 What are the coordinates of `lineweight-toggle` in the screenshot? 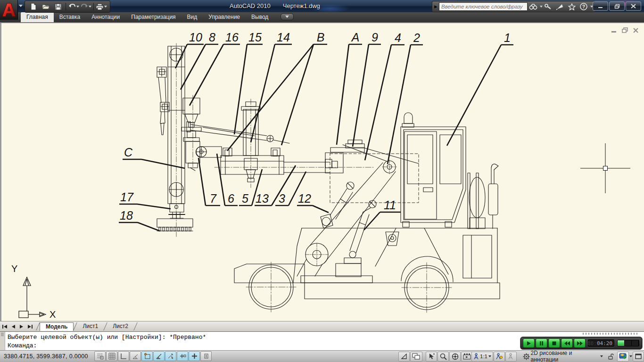 It's located at (194, 356).